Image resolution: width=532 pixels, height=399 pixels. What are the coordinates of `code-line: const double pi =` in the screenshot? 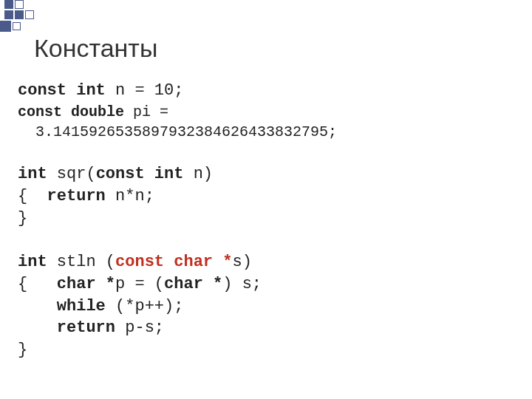 It's located at (177, 112).